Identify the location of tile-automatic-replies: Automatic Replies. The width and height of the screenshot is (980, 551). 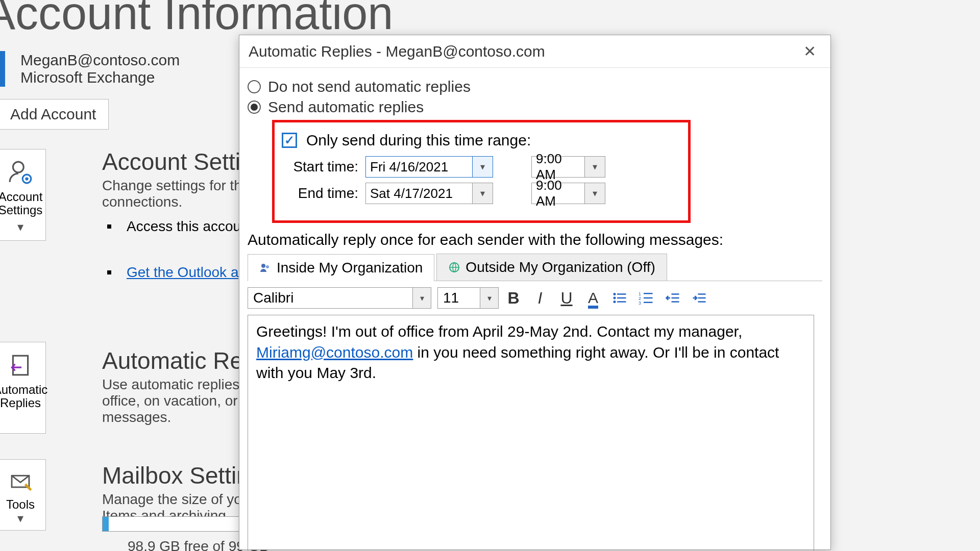
(23, 388).